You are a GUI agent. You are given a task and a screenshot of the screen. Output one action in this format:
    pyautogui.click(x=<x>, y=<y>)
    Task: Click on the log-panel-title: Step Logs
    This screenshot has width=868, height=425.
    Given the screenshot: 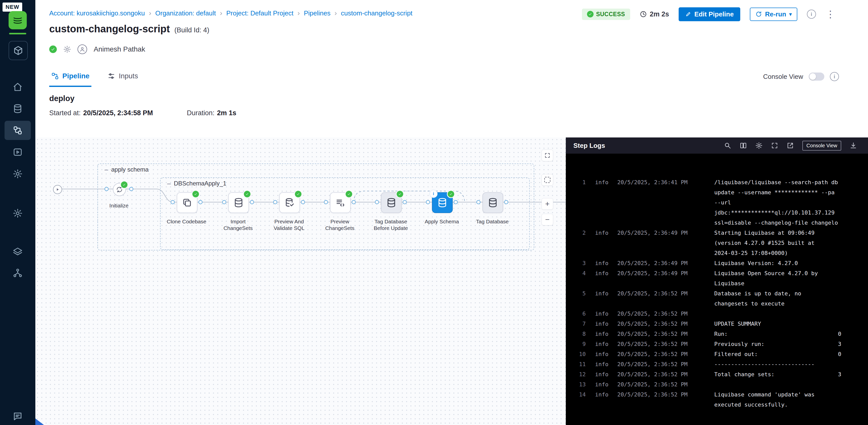 What is the action you would take?
    pyautogui.click(x=589, y=146)
    